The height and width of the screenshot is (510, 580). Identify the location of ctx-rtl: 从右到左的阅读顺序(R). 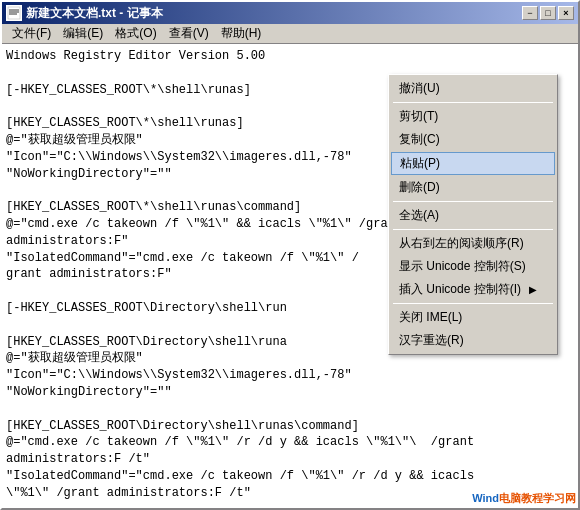
(473, 244).